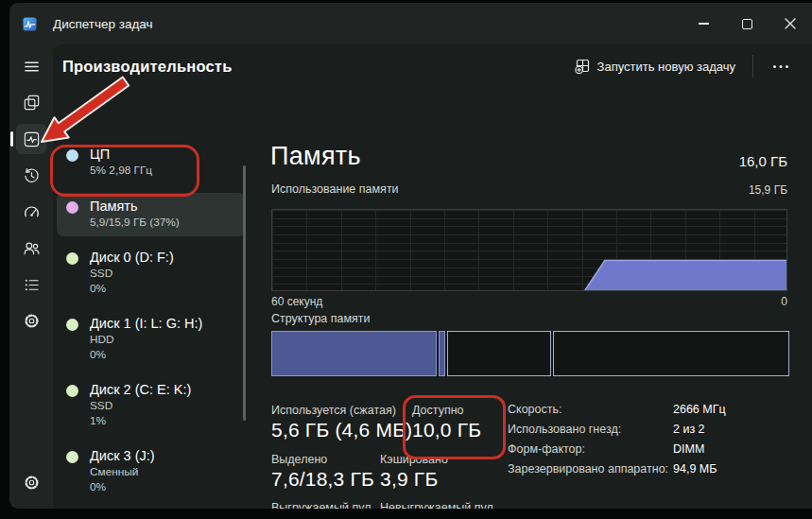 The width and height of the screenshot is (812, 519). I want to click on nav-item-startup-apps, so click(31, 212).